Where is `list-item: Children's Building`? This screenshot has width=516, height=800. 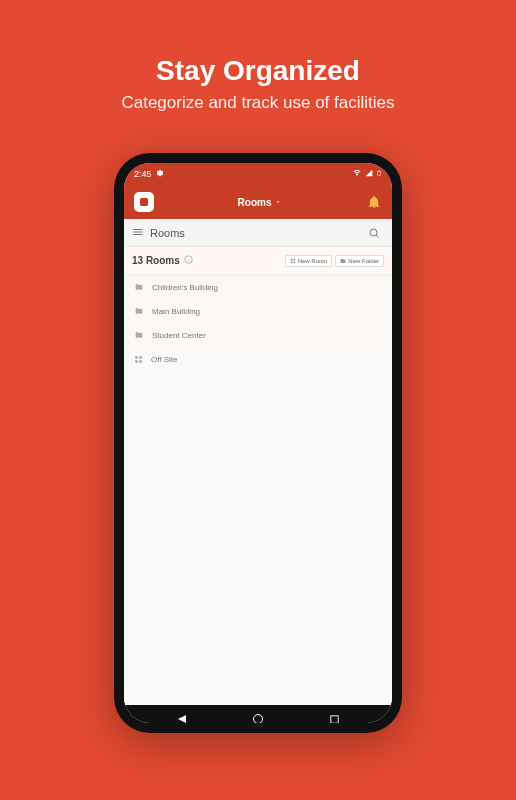
list-item: Children's Building is located at coordinates (258, 287).